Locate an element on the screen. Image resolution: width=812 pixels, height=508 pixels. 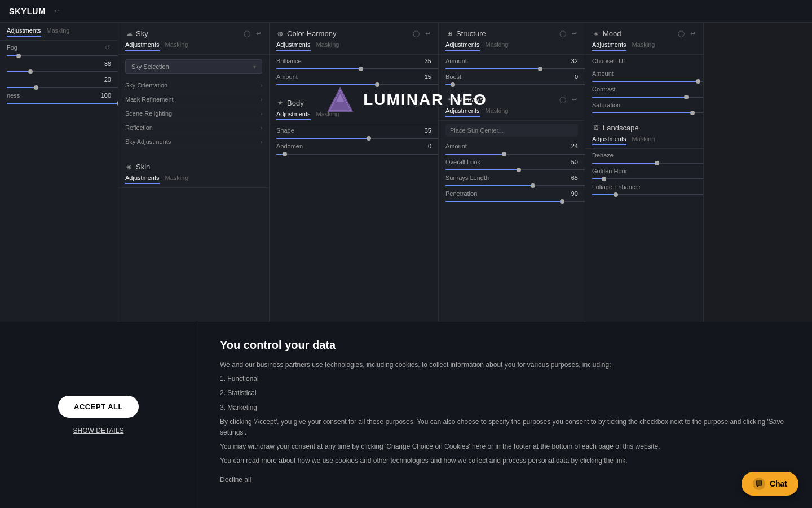
foliage-enhancer-label: Foliage Enhancer is located at coordinates (616, 187).